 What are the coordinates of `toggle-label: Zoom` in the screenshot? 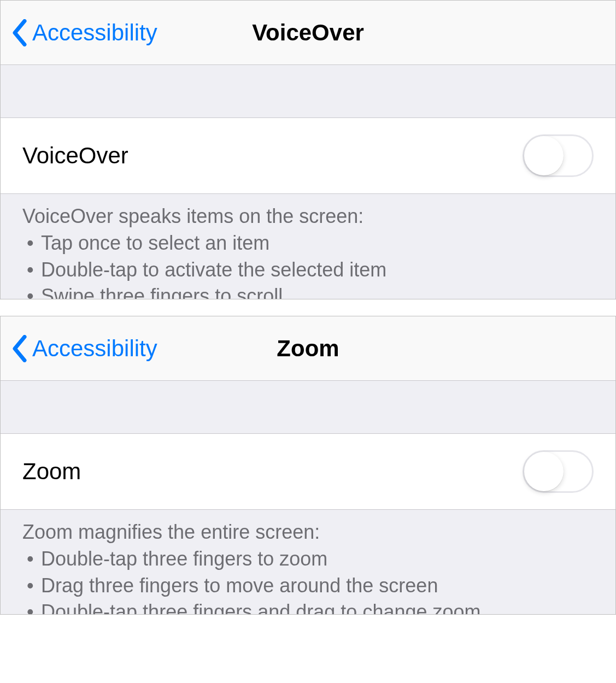 It's located at (51, 472).